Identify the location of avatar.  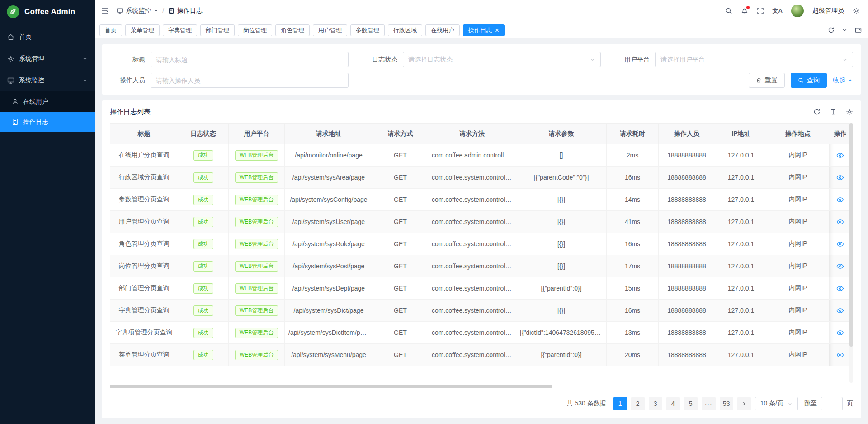
(797, 11).